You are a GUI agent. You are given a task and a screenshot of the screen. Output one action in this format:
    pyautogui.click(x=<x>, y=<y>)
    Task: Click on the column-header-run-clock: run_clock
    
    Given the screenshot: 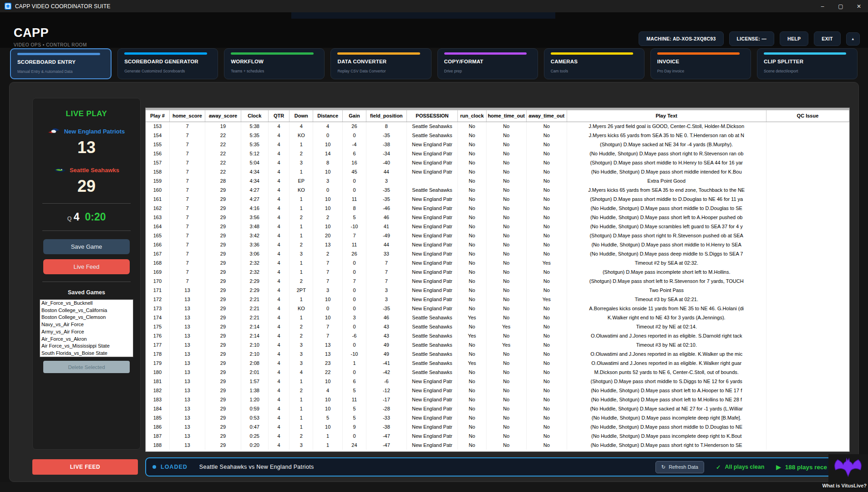 What is the action you would take?
    pyautogui.click(x=472, y=116)
    